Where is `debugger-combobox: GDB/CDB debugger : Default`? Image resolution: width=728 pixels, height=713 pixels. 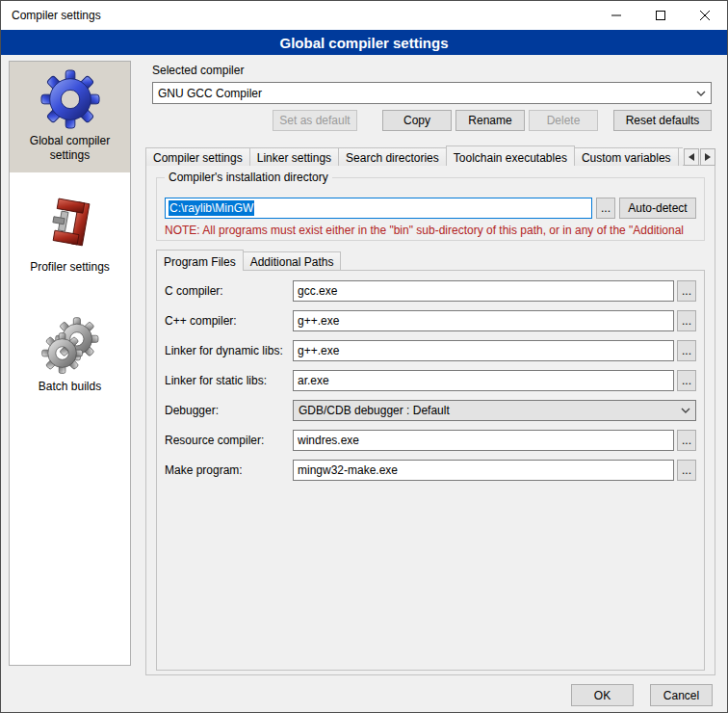 debugger-combobox: GDB/CDB debugger : Default is located at coordinates (495, 410).